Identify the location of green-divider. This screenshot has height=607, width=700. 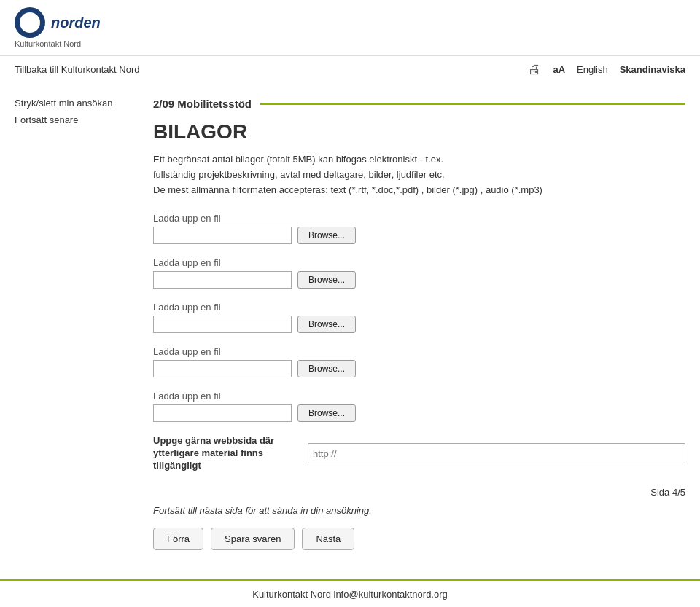
(472, 103).